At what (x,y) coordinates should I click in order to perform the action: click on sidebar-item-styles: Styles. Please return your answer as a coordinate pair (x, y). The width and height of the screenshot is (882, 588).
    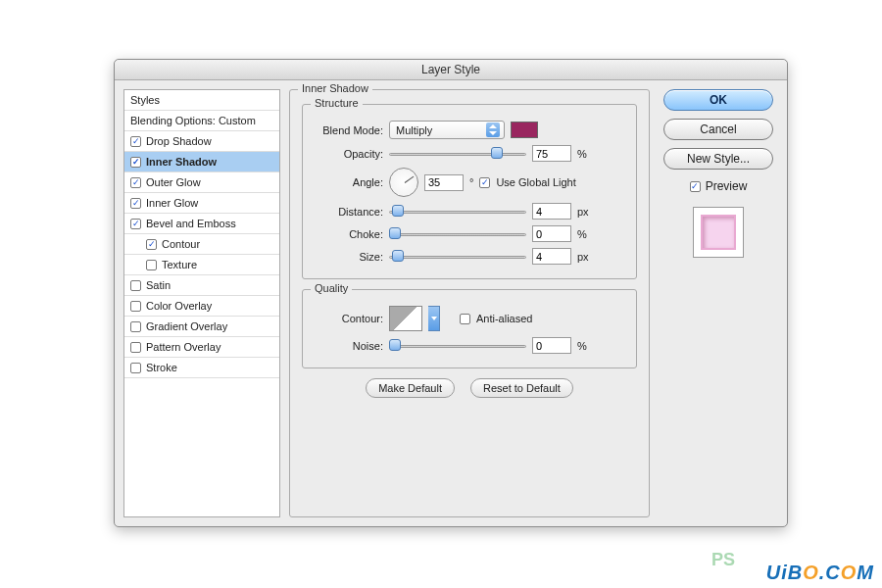
    Looking at the image, I should click on (202, 100).